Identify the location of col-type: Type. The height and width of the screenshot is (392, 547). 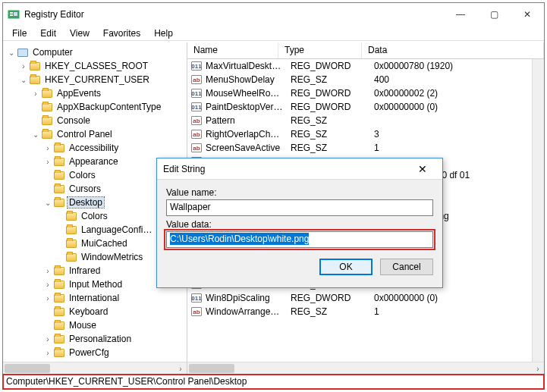
(320, 50).